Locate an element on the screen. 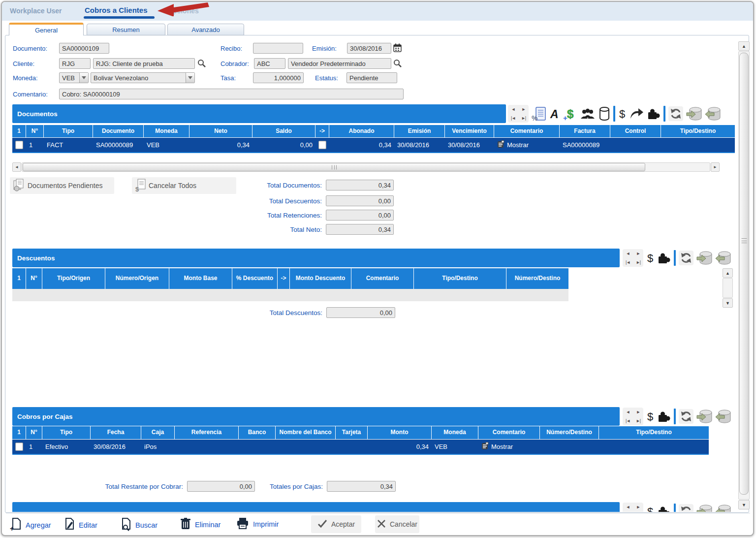 This screenshot has height=538, width=756. aceptar-button: Aceptar is located at coordinates (336, 524).